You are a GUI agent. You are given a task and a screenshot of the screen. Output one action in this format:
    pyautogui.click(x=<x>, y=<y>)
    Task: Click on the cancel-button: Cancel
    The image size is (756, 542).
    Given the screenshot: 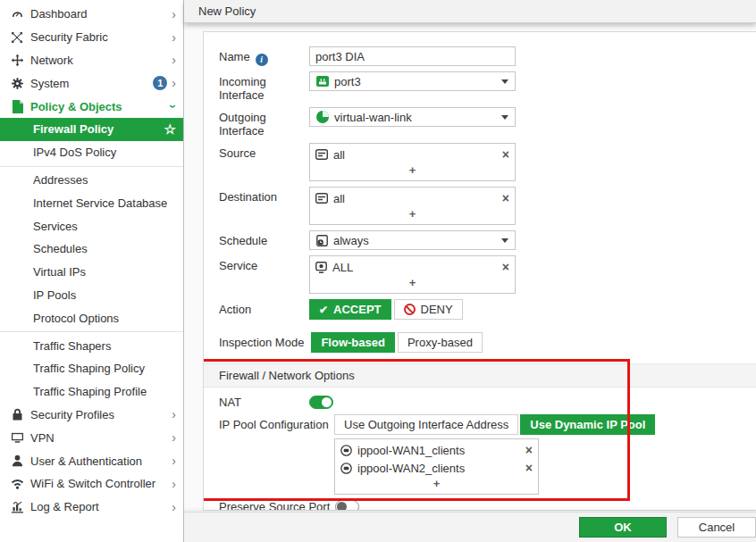 What is the action you would take?
    pyautogui.click(x=717, y=527)
    